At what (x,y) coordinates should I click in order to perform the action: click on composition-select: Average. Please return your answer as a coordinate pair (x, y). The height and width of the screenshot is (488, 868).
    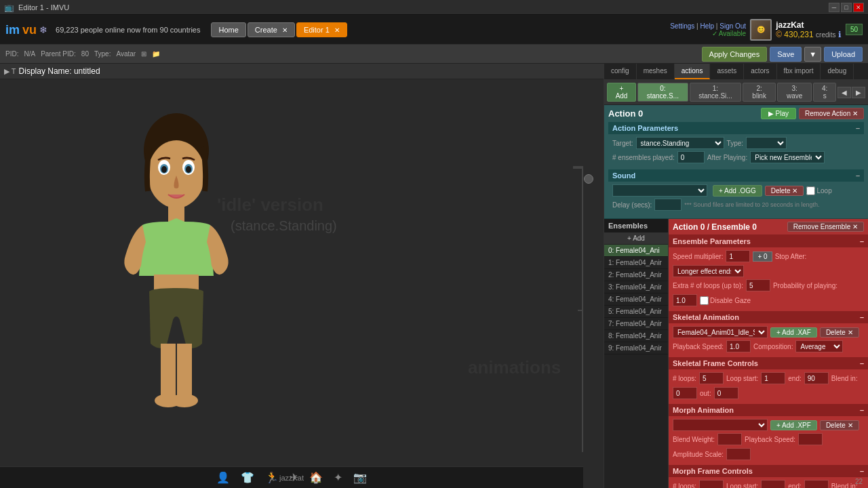
    Looking at the image, I should click on (819, 346).